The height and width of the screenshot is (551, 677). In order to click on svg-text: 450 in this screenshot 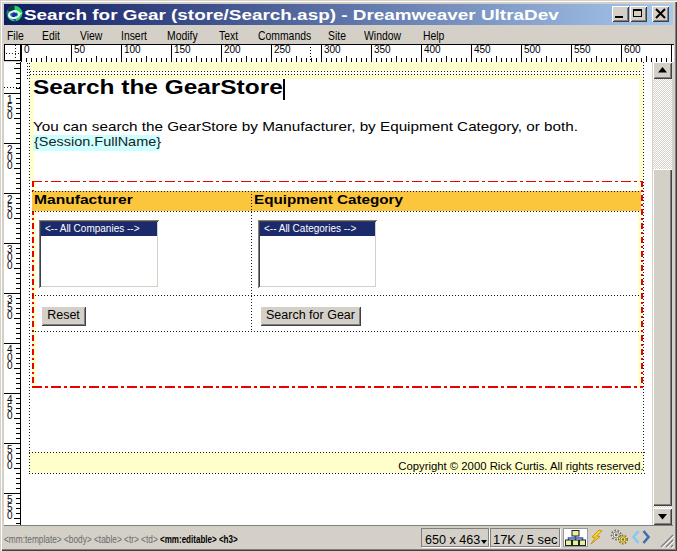, I will do `click(482, 50)`.